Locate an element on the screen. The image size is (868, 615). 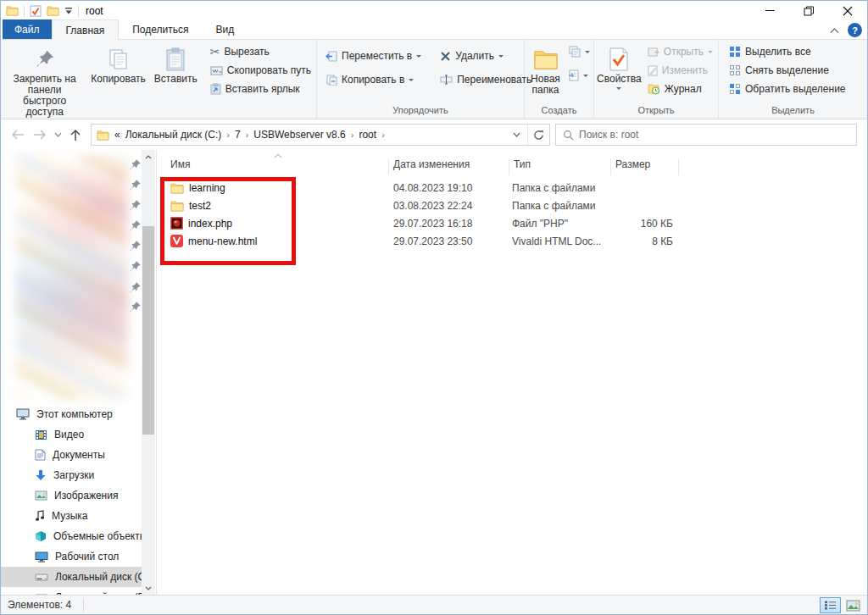
sidebar-item-pictures: Изображения is located at coordinates (78, 496).